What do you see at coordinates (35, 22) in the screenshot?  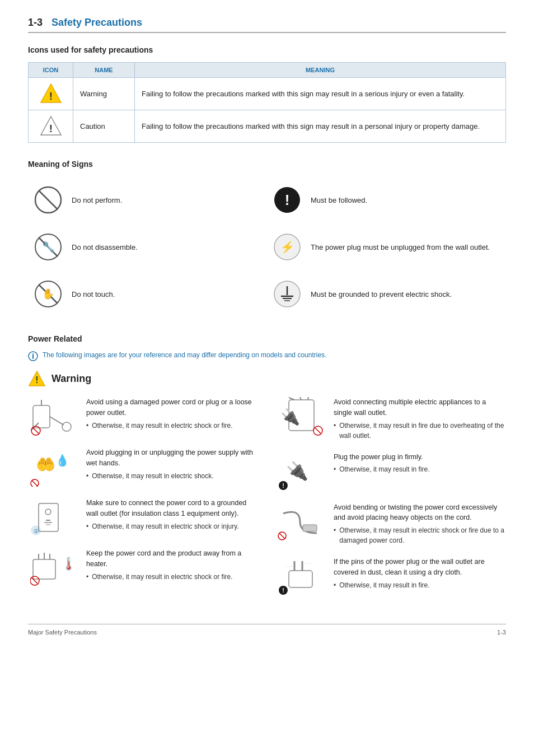 I see `section-number: 1-3` at bounding box center [35, 22].